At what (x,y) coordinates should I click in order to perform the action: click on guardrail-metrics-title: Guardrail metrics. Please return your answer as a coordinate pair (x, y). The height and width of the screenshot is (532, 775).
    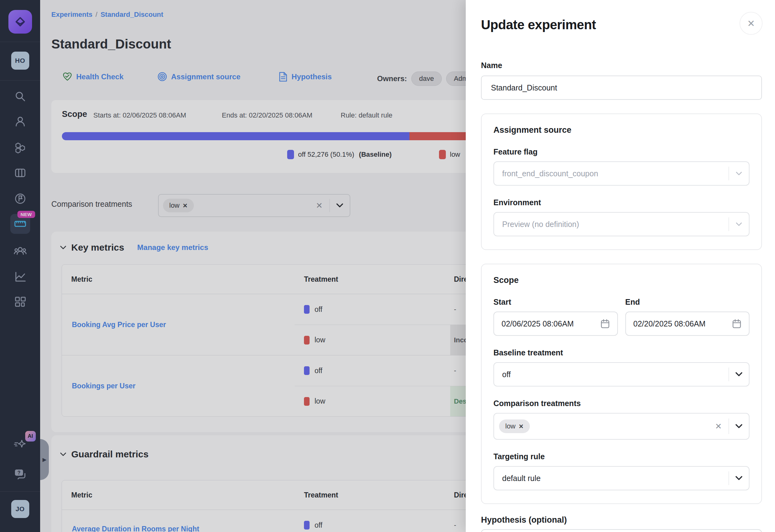
    Looking at the image, I should click on (110, 454).